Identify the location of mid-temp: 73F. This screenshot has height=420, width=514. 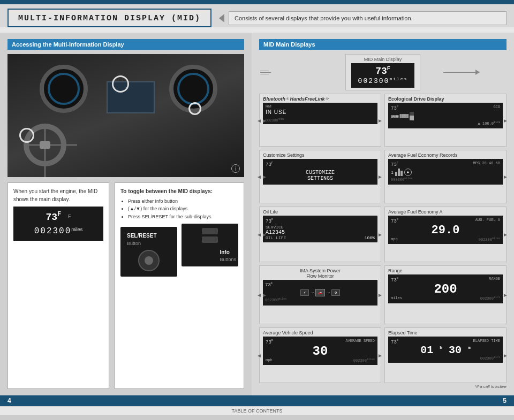
(56, 217).